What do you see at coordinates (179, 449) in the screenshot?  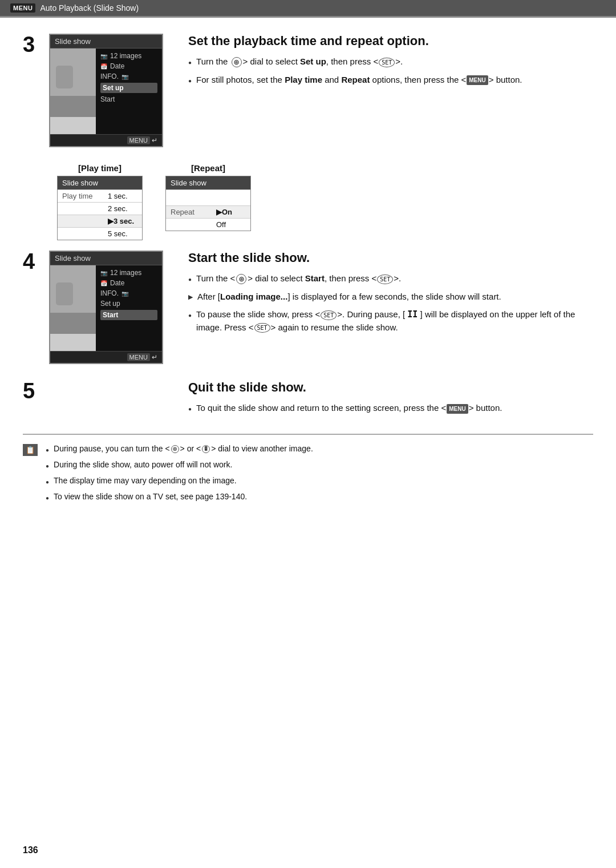 I see `note-item1: ● During pause, you can turn the <◎> or …` at bounding box center [179, 449].